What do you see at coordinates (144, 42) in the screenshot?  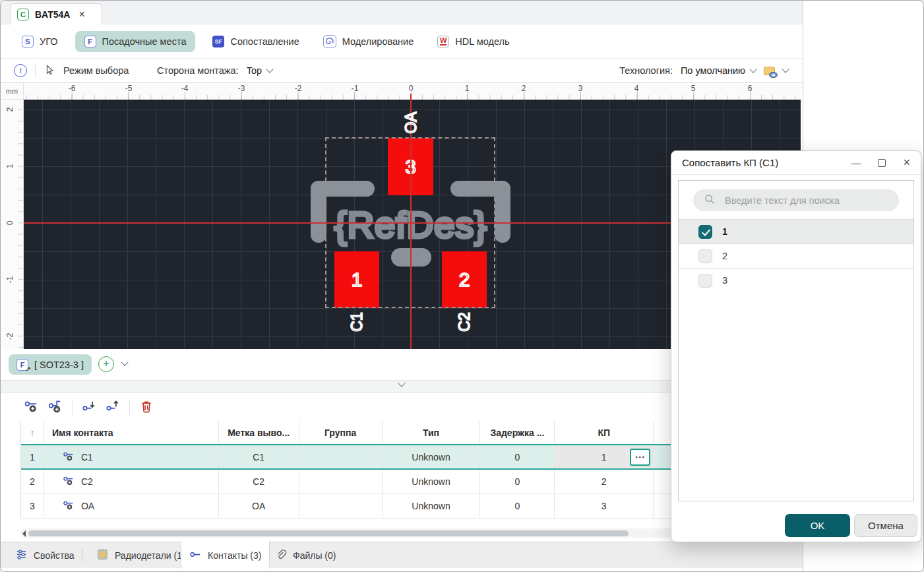 I see `tab-footprints-label: Посадочные места` at bounding box center [144, 42].